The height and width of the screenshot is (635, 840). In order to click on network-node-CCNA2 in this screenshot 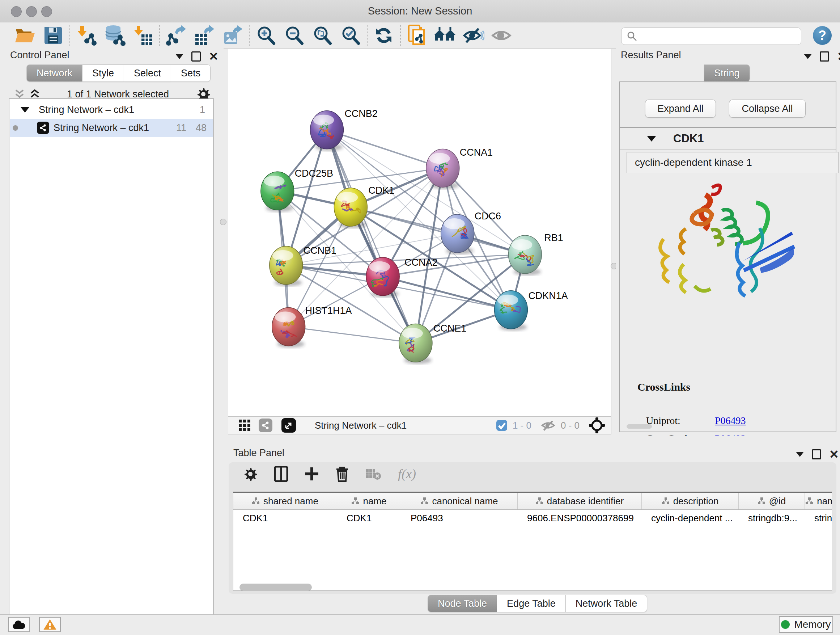, I will do `click(383, 277)`.